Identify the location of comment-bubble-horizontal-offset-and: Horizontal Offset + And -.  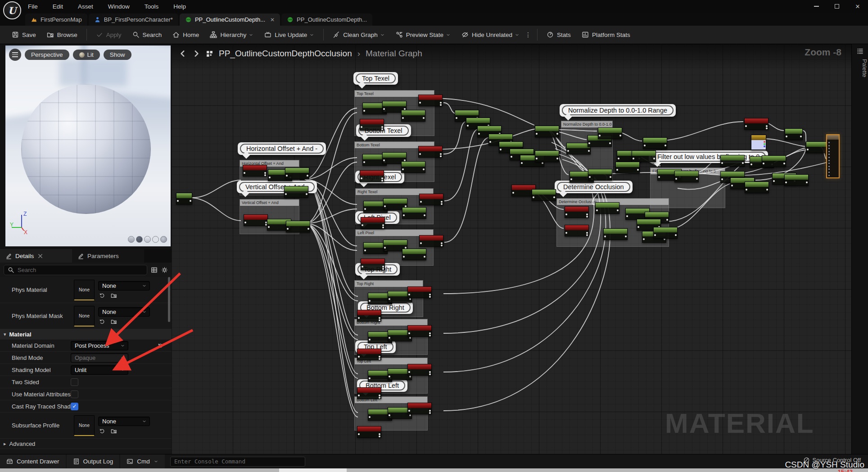
(282, 149).